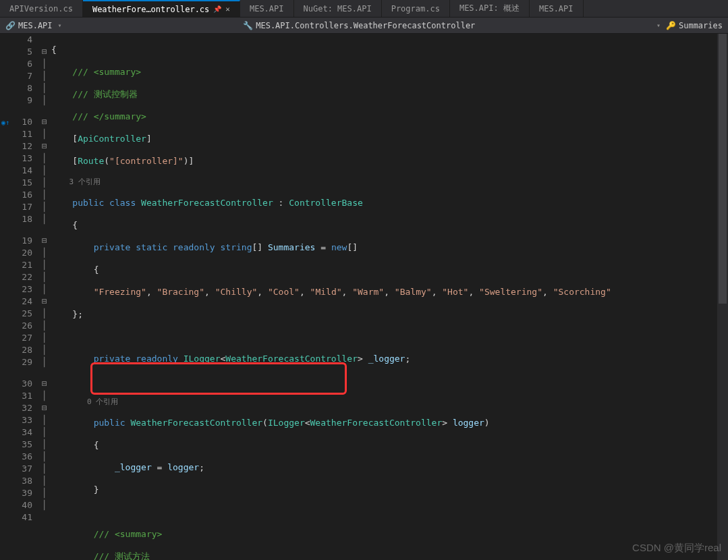 This screenshot has width=728, height=560. I want to click on fold-column: ⊟ │ │ │ │ ⊟ │ ⊟ │ │ │ │ │ │ ⊟ │ │ │ │ ⊟ …, so click(45, 297).